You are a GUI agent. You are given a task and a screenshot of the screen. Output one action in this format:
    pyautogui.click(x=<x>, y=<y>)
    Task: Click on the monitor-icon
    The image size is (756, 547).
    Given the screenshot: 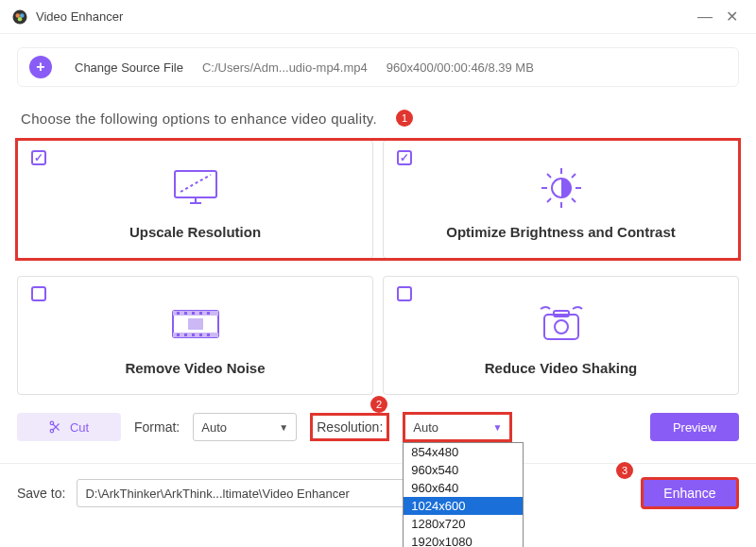 What is the action you would take?
    pyautogui.click(x=196, y=188)
    